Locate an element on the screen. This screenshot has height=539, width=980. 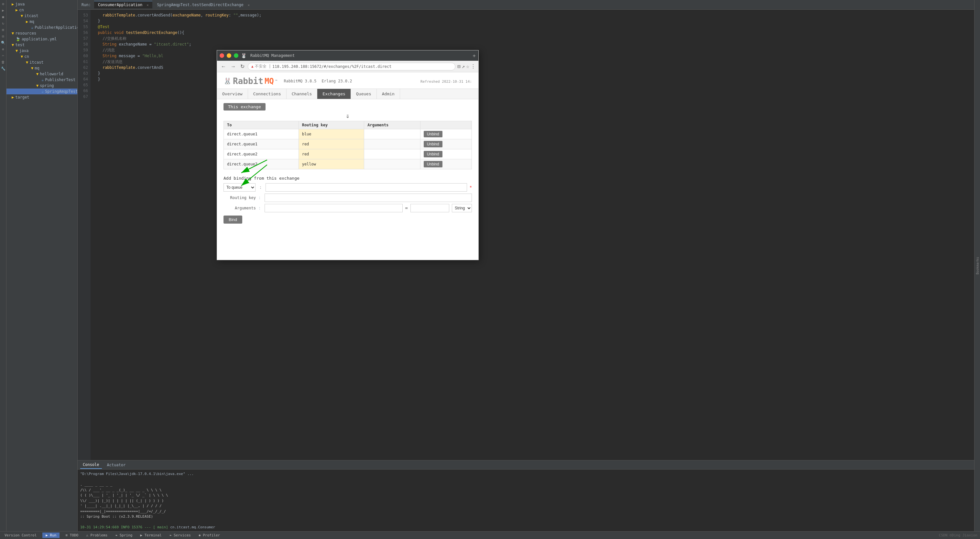
nav-connections: Connections is located at coordinates (267, 94).